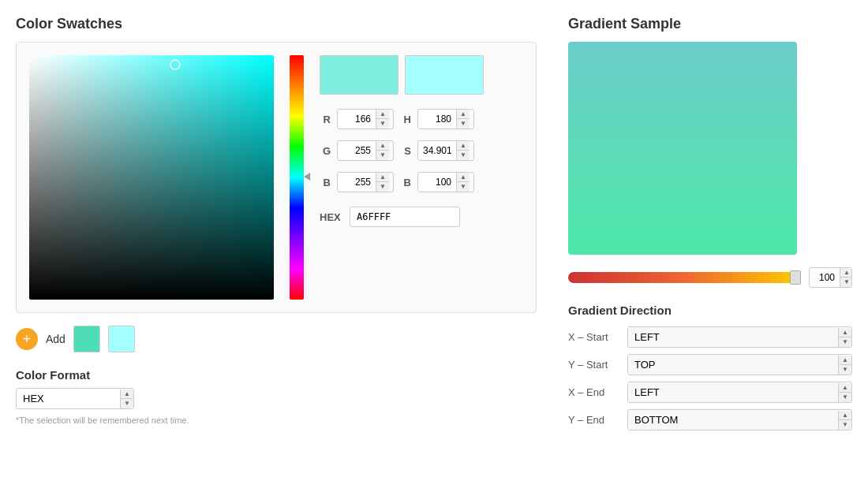  Describe the element at coordinates (325, 183) in the screenshot. I see `b-rgb-label: B` at that location.